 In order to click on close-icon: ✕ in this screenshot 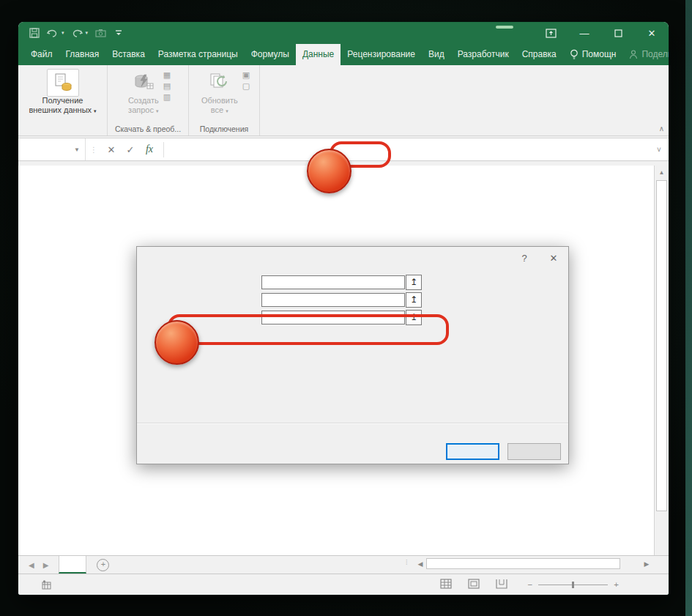, I will do `click(652, 33)`.